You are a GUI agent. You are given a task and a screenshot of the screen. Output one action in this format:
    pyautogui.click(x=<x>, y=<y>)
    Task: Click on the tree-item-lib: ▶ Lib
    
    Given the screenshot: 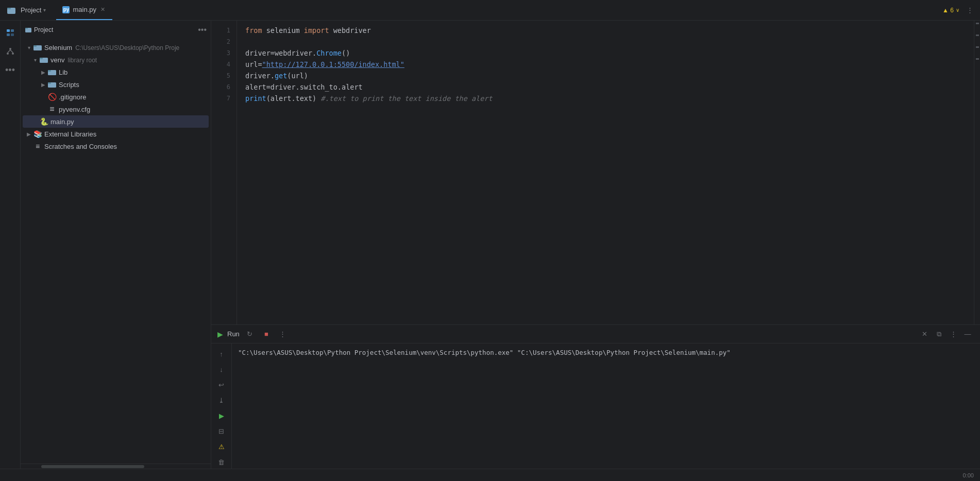 What is the action you would take?
    pyautogui.click(x=115, y=72)
    